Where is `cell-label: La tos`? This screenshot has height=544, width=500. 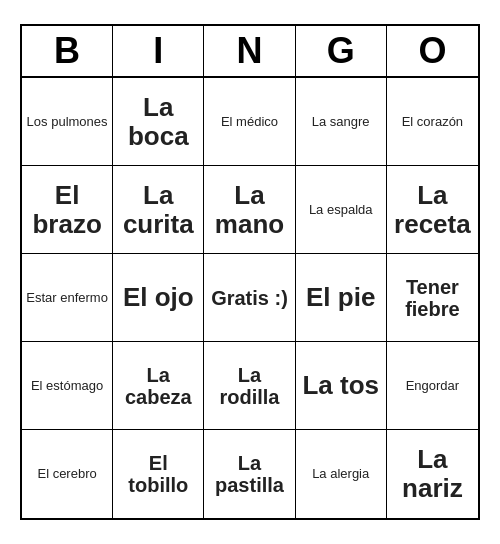 cell-label: La tos is located at coordinates (340, 386).